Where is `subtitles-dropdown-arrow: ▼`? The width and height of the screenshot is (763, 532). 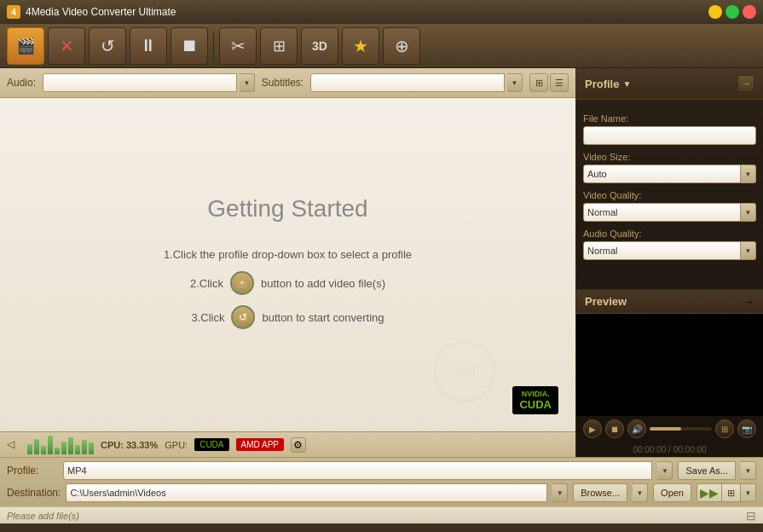 subtitles-dropdown-arrow: ▼ is located at coordinates (515, 83).